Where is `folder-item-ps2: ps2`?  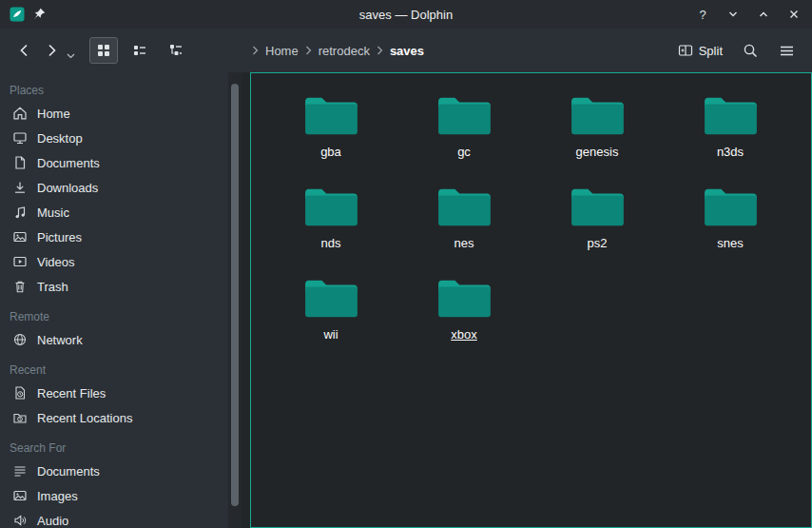
folder-item-ps2: ps2 is located at coordinates (597, 229).